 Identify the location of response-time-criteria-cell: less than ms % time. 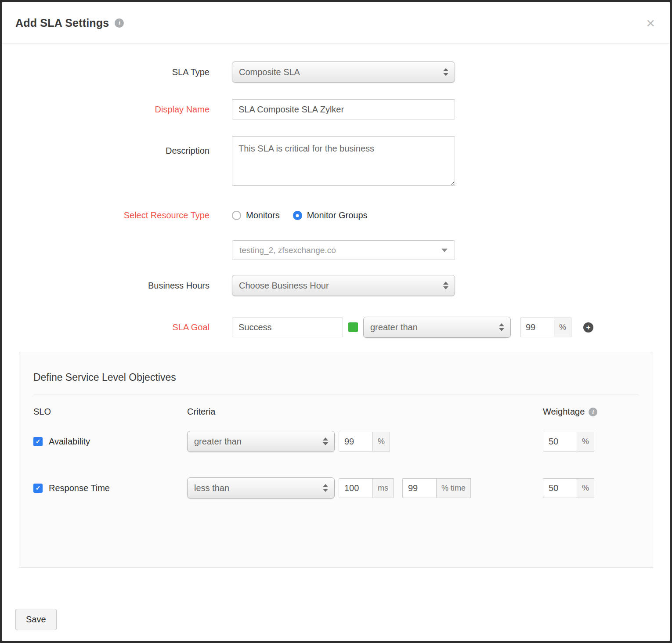
(365, 488).